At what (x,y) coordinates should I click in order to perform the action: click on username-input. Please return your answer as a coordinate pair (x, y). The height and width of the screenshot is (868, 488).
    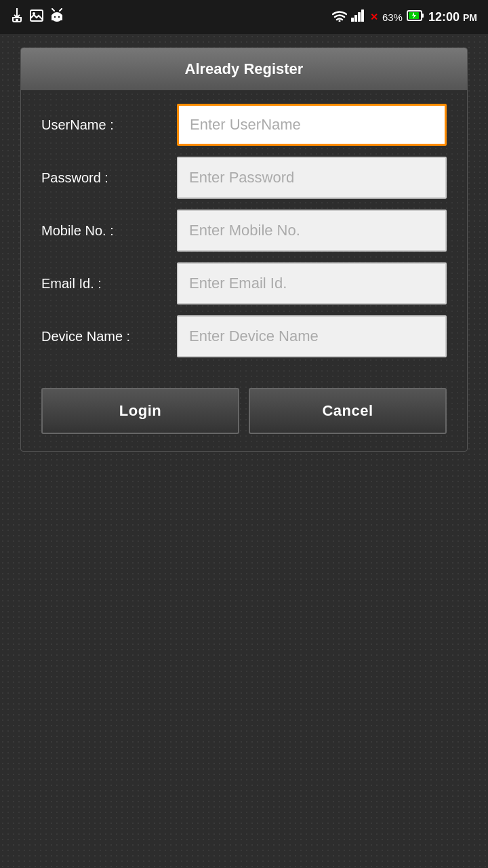
    Looking at the image, I should click on (312, 125).